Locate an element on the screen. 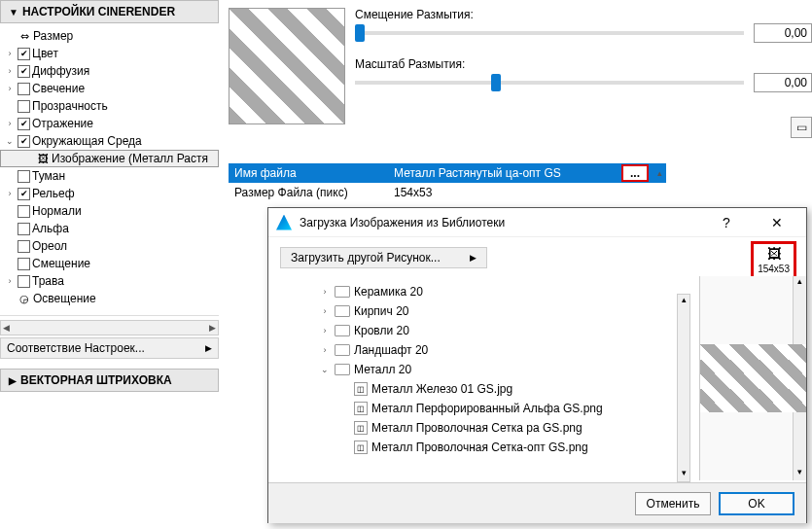  library-item: ›Керамика 20 is located at coordinates (479, 292).